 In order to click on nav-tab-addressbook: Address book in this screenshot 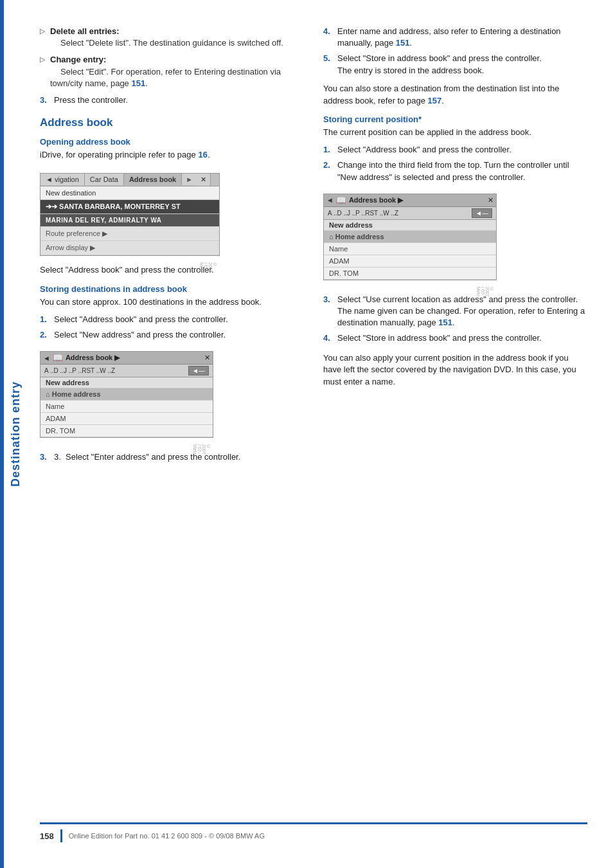, I will do `click(153, 179)`.